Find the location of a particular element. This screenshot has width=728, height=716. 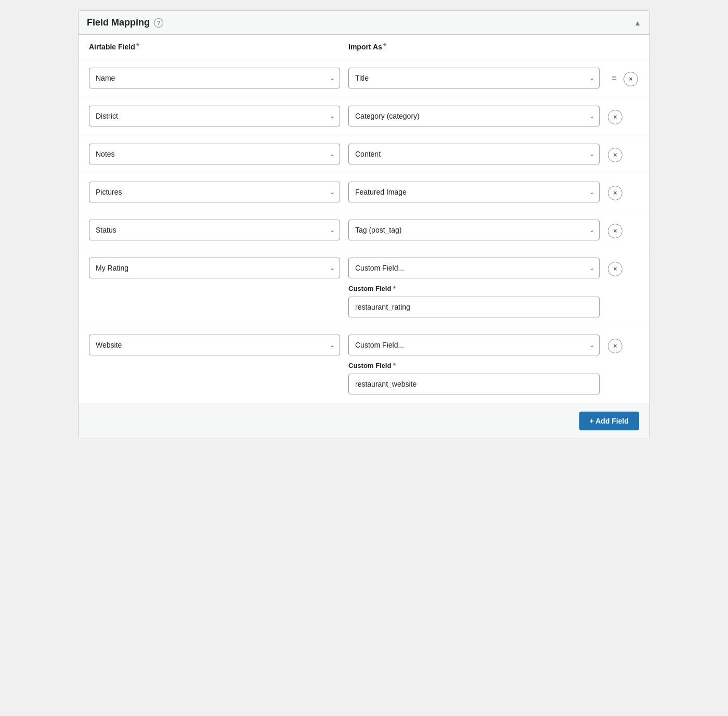

row-actions-0: ≡× is located at coordinates (623, 77).